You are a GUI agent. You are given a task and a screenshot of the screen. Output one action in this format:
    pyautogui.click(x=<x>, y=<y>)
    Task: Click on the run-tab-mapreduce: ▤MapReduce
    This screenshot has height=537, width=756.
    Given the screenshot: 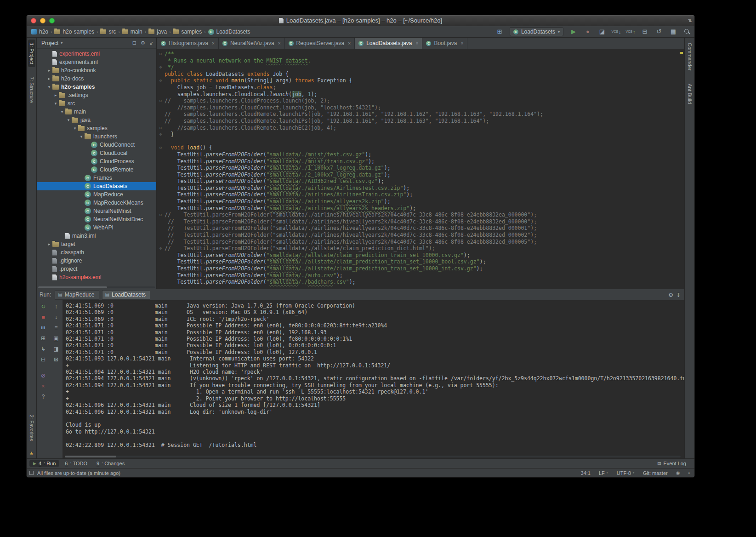 What is the action you would take?
    pyautogui.click(x=77, y=295)
    